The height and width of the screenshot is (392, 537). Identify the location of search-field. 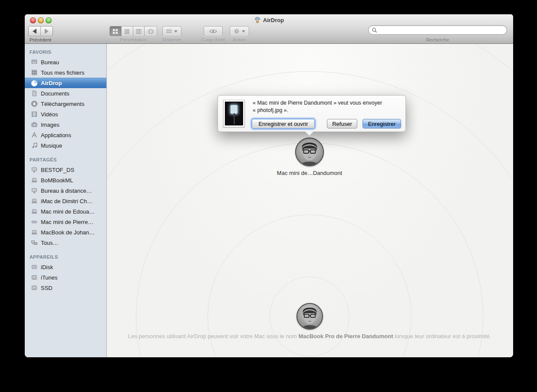
(438, 30).